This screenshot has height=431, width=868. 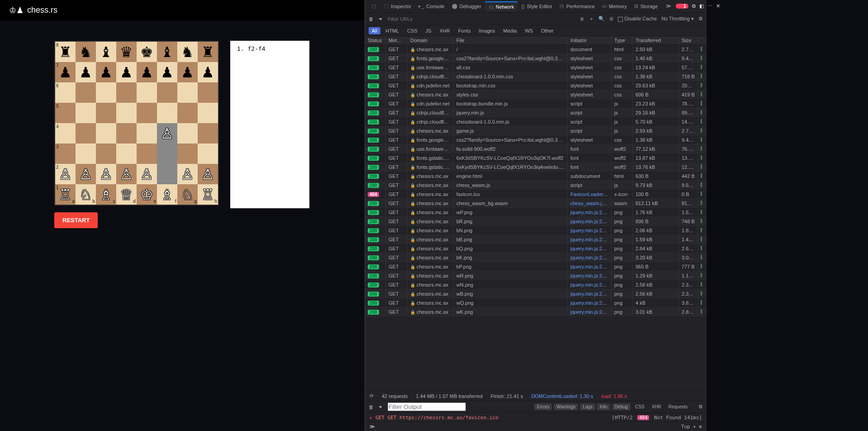 I want to click on square-a5: 5, so click(x=65, y=113).